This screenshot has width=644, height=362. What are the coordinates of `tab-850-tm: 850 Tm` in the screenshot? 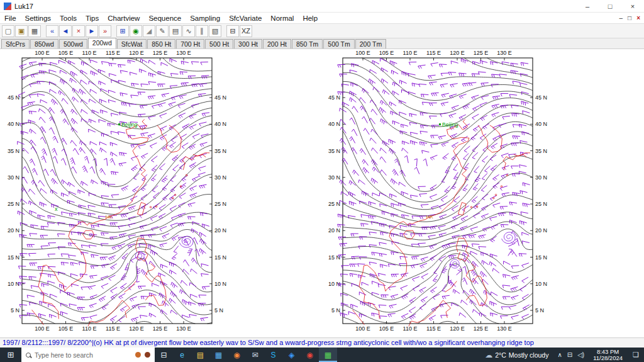 It's located at (307, 44).